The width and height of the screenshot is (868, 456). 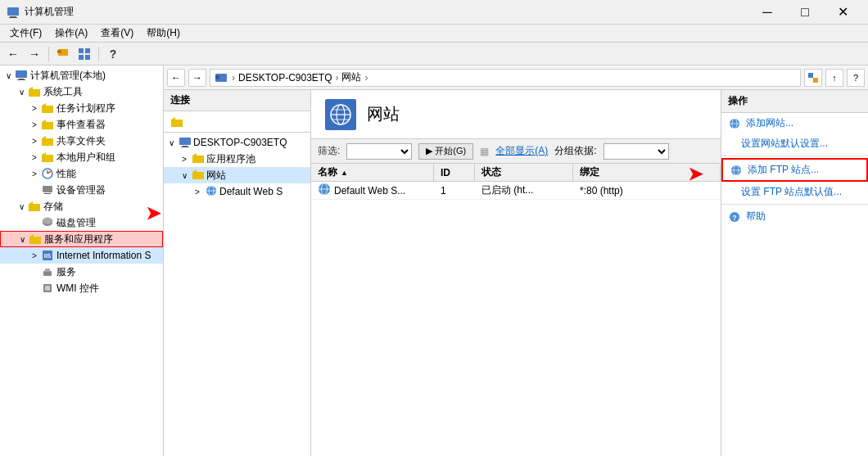 What do you see at coordinates (82, 157) in the screenshot?
I see `sidebar-item-local-users: > 本地用户和组` at bounding box center [82, 157].